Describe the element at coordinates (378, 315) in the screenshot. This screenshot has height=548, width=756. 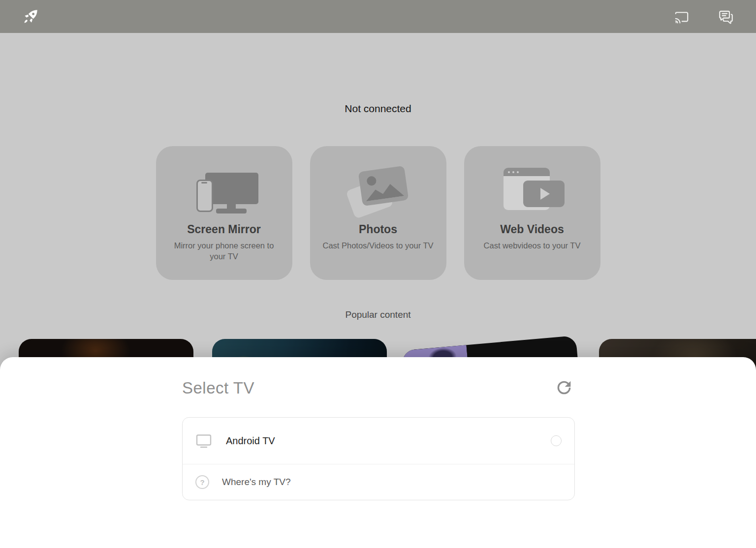
I see `popular-content-heading: Popular content` at that location.